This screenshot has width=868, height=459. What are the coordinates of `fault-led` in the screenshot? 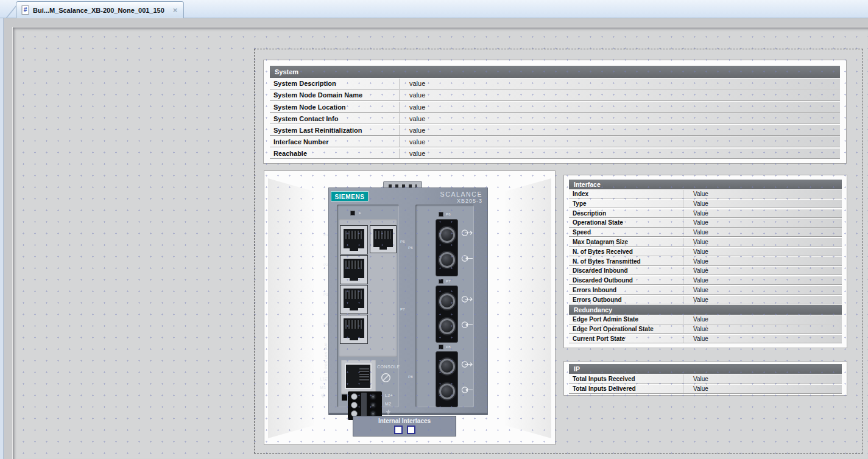 It's located at (353, 213).